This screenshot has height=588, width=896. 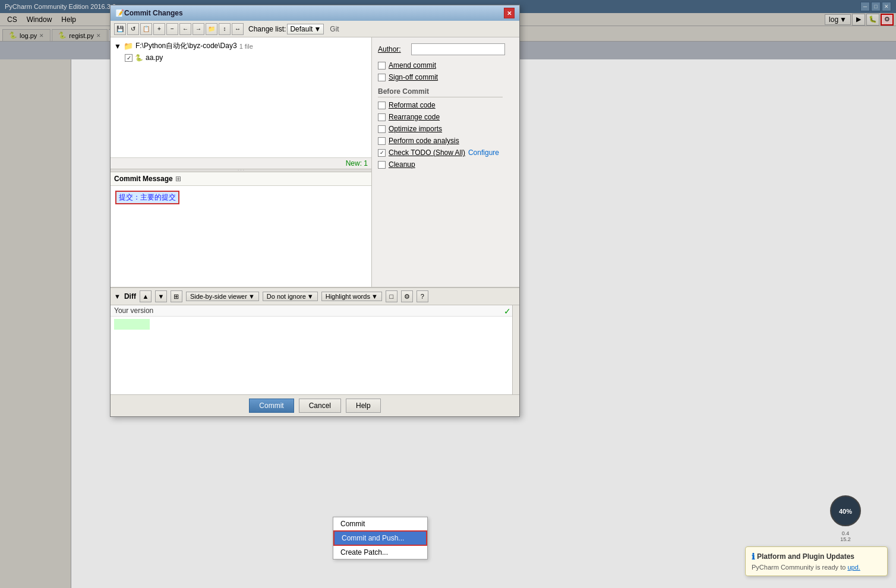 I want to click on commit-msg-expand-icon: ⊞, so click(x=178, y=179).